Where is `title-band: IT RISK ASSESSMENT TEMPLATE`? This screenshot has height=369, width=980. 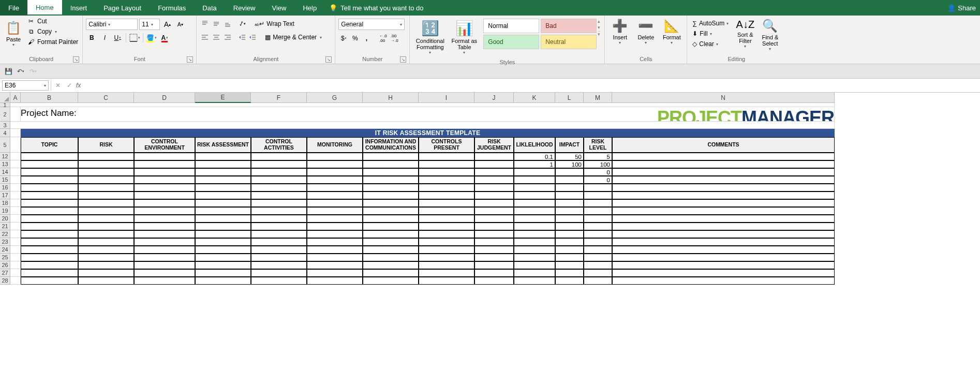
title-band: IT RISK ASSESSMENT TEMPLATE is located at coordinates (427, 133).